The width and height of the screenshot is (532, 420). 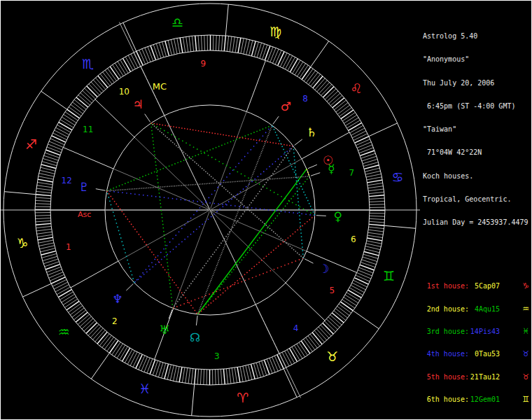 I want to click on house-cusp-value: 12Gem01, so click(x=484, y=400).